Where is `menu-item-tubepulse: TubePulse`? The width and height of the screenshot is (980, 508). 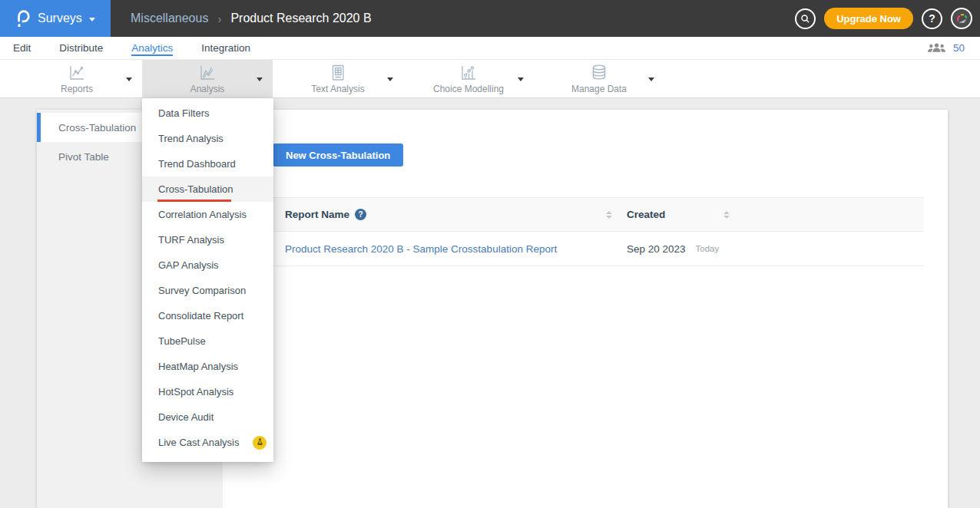 menu-item-tubepulse: TubePulse is located at coordinates (207, 341).